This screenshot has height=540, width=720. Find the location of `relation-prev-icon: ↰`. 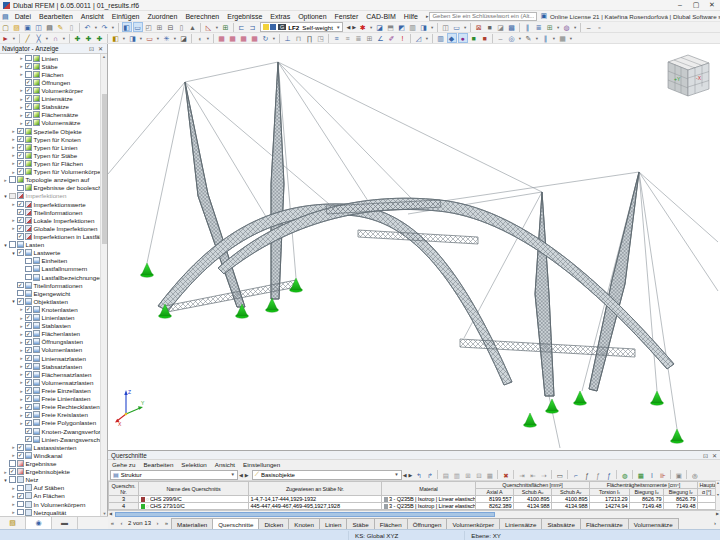

relation-prev-icon: ↰ is located at coordinates (419, 475).